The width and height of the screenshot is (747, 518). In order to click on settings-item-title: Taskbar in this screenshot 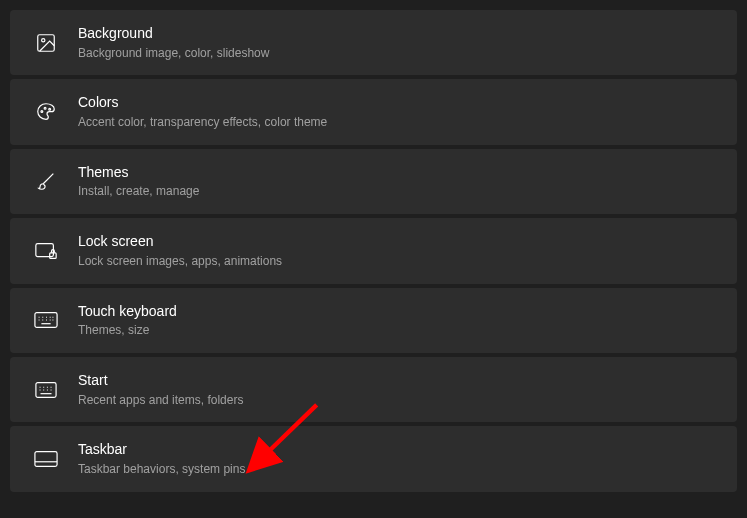, I will do `click(162, 450)`.